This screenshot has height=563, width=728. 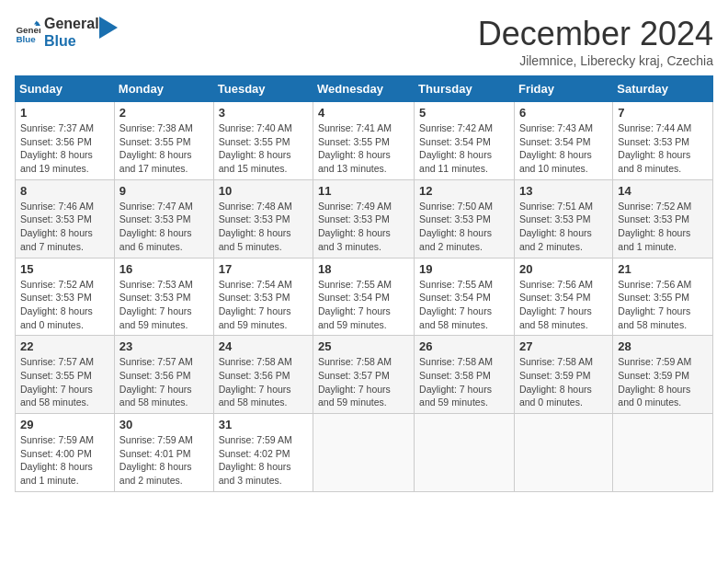 I want to click on day-detail: Sunrise: 7:59 AM Sunset: 4:02 PM Dayligh…, so click(x=263, y=460).